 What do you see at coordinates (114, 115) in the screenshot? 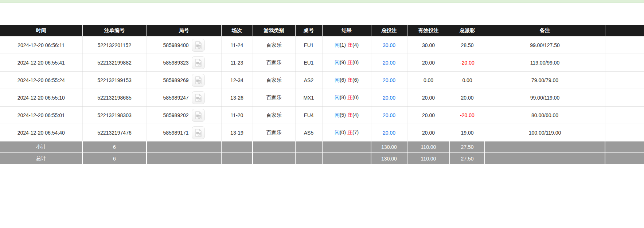
I see `cell-bet-id: 522132198303` at bounding box center [114, 115].